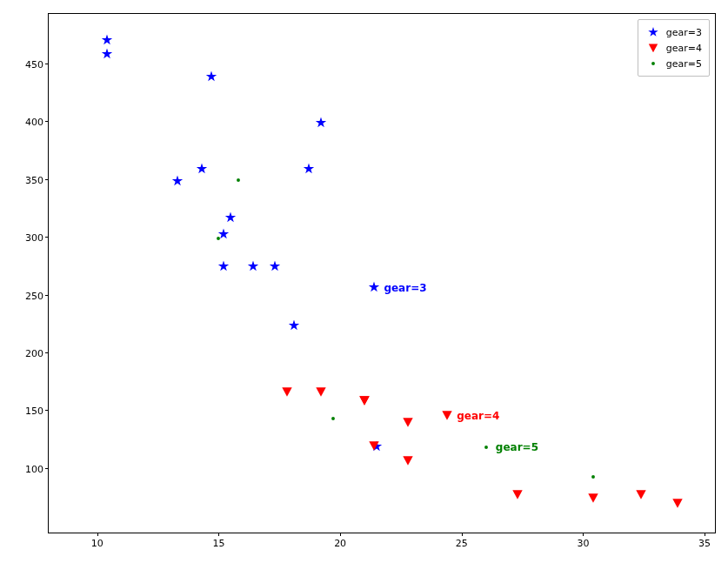 The height and width of the screenshot is (563, 728). I want to click on legend-entry: gear=4, so click(673, 48).